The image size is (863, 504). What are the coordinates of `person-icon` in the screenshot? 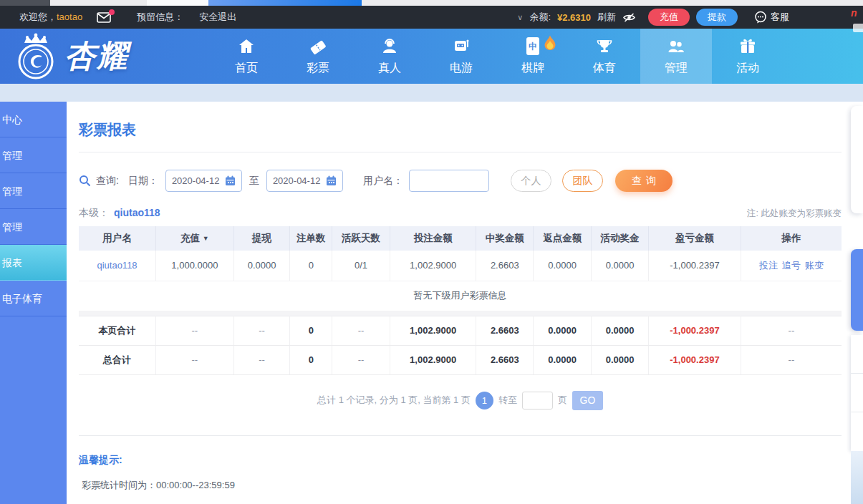 It's located at (390, 46).